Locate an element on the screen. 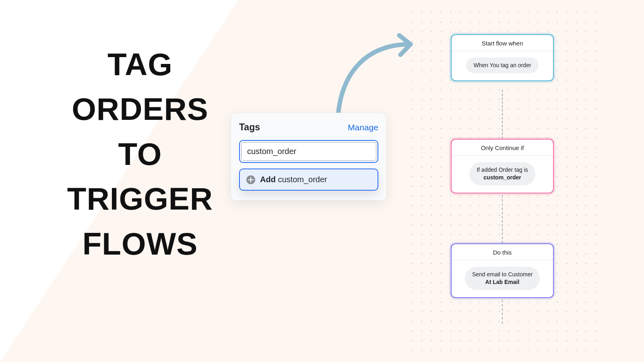 Image resolution: width=644 pixels, height=362 pixels. add-value: custom_order is located at coordinates (302, 179).